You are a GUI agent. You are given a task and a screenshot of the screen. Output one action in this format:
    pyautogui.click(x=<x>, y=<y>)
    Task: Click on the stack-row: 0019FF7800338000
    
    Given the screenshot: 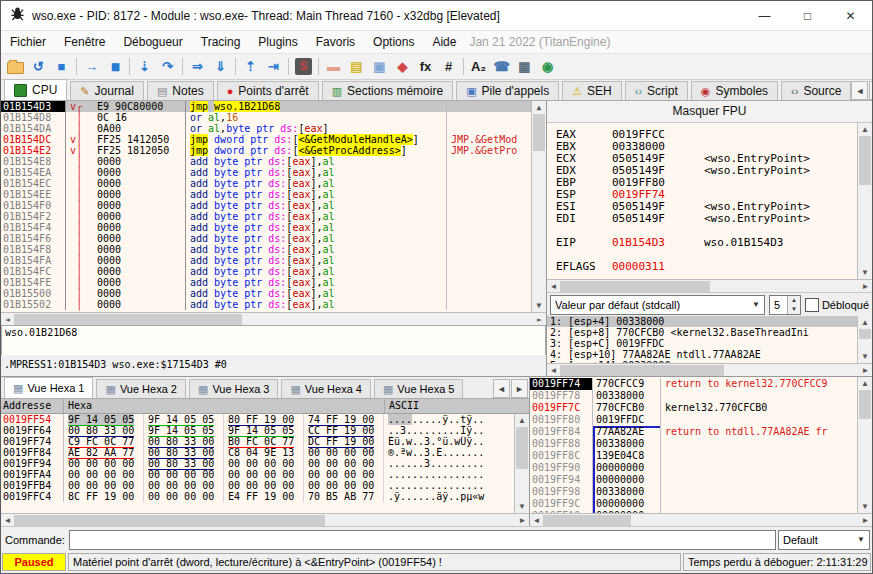 What is the action you would take?
    pyautogui.click(x=694, y=396)
    